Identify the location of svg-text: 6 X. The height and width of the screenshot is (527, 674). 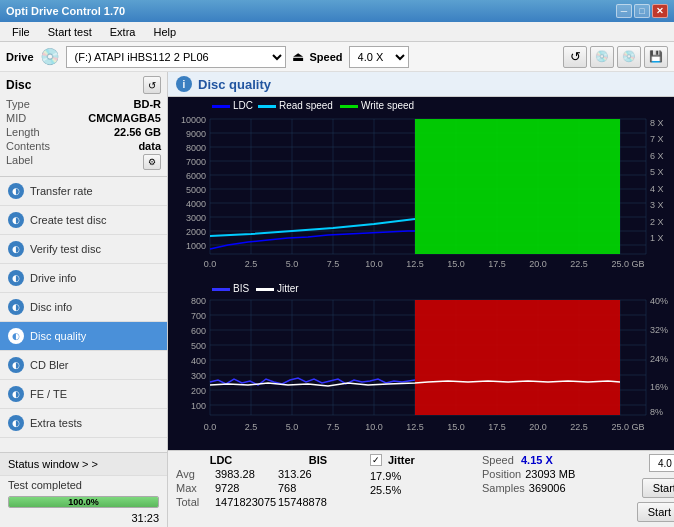
(657, 156).